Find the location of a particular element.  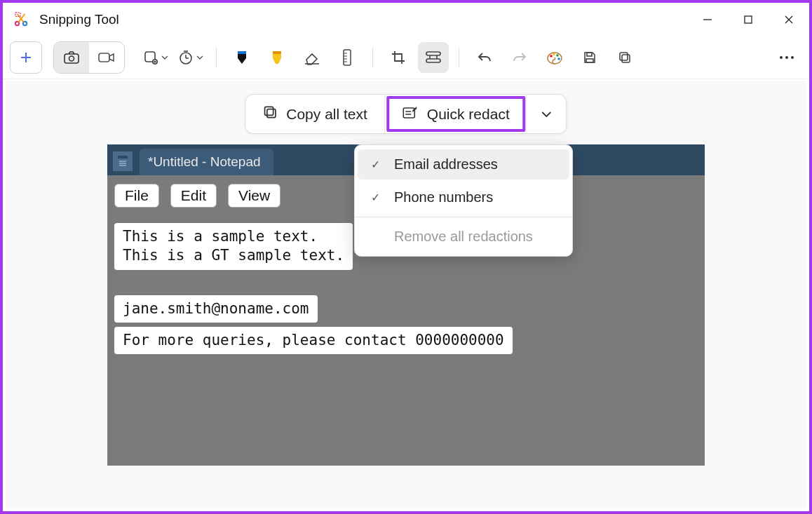

redact-emails-label: Email addresses is located at coordinates (446, 164).